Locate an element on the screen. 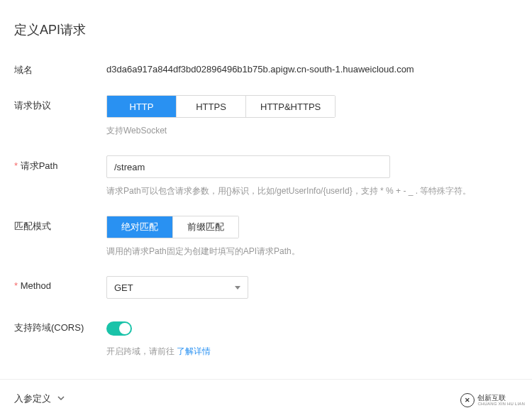 The height and width of the screenshot is (413, 532). label-path: 请求Path is located at coordinates (60, 164).